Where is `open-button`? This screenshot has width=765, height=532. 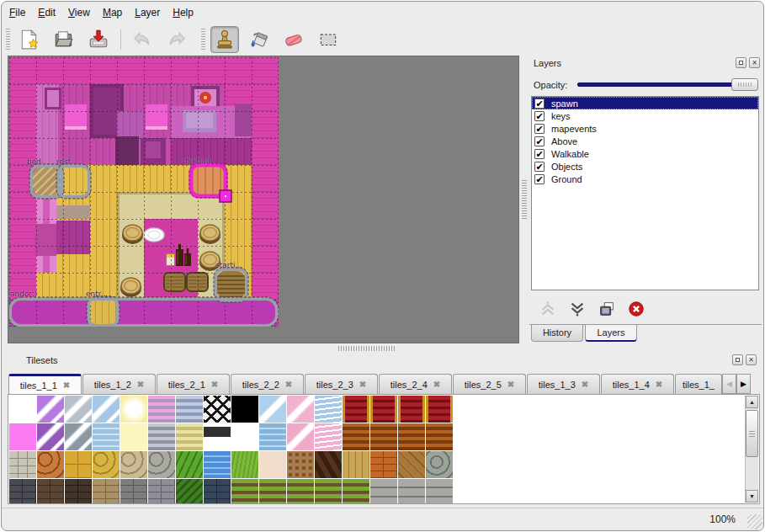
open-button is located at coordinates (64, 40).